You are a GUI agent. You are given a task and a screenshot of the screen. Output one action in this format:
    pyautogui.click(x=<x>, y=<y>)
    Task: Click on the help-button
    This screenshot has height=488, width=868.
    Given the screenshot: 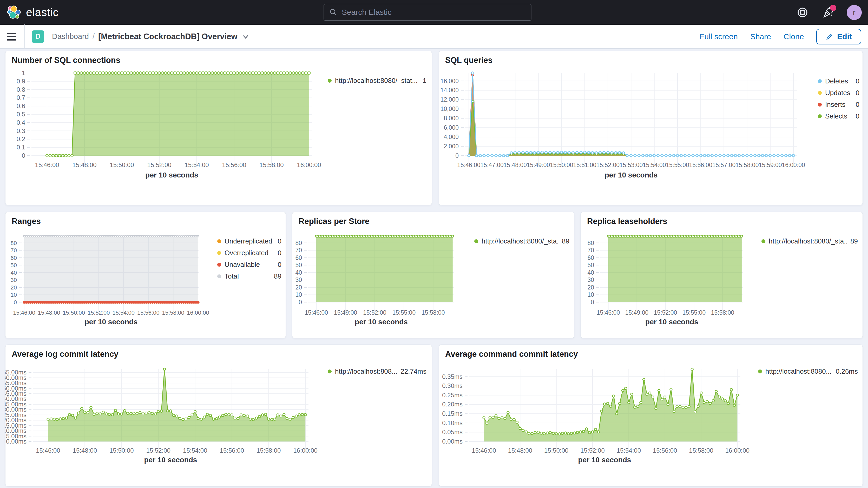 What is the action you would take?
    pyautogui.click(x=803, y=12)
    